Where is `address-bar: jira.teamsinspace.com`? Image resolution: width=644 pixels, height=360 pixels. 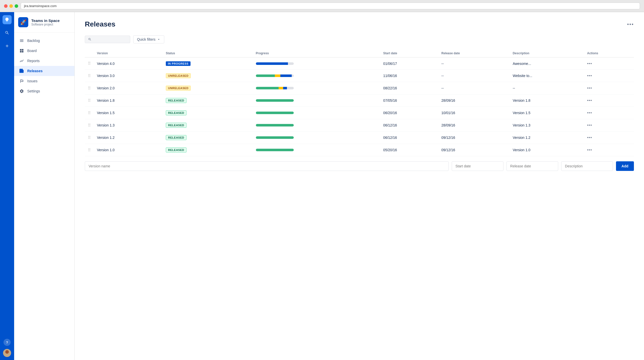
address-bar: jira.teamsinspace.com is located at coordinates (330, 6).